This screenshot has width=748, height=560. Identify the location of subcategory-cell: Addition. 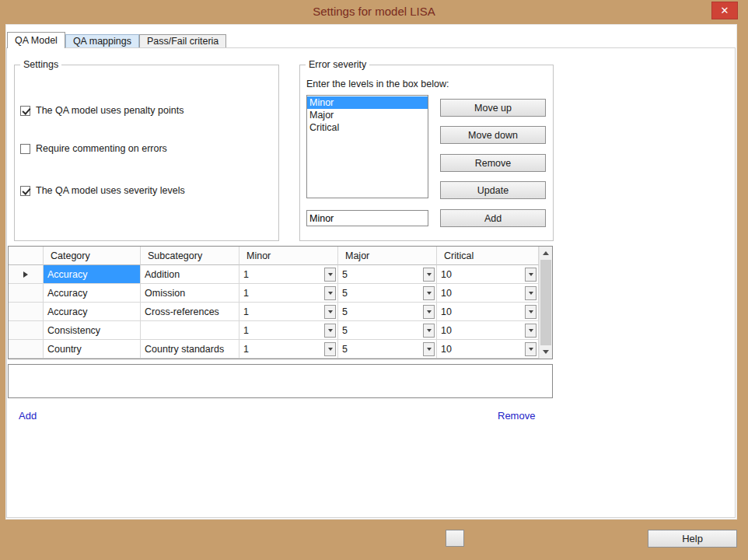
(190, 275).